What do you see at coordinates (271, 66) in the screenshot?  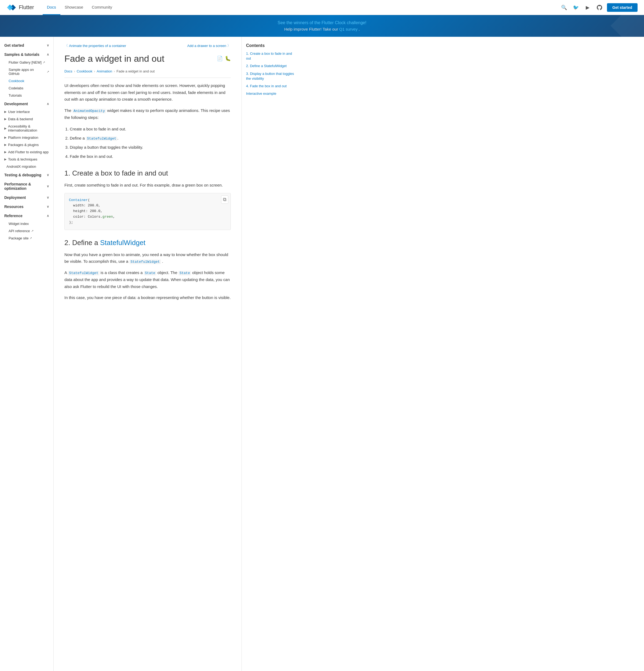 I see `toc-item-2: 2. Define a StatefulWidget` at bounding box center [271, 66].